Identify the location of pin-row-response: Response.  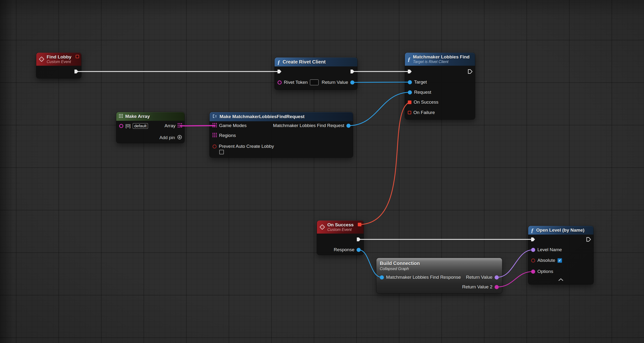
(347, 250).